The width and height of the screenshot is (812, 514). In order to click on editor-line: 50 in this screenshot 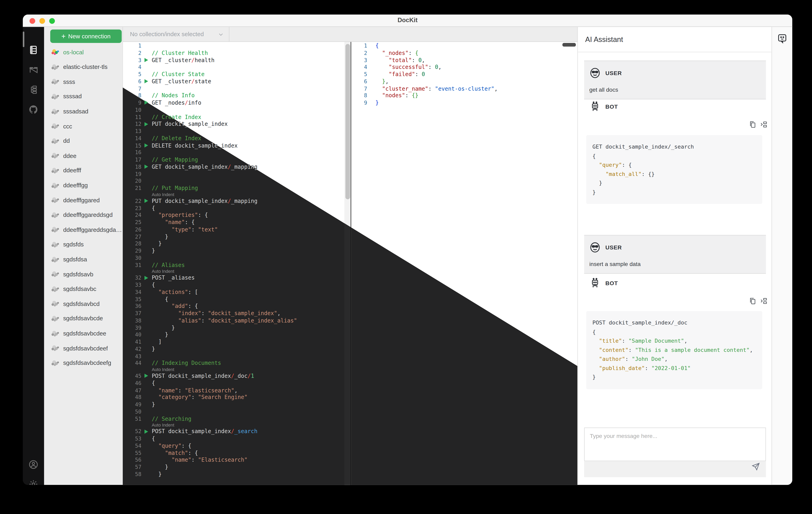, I will do `click(237, 412)`.